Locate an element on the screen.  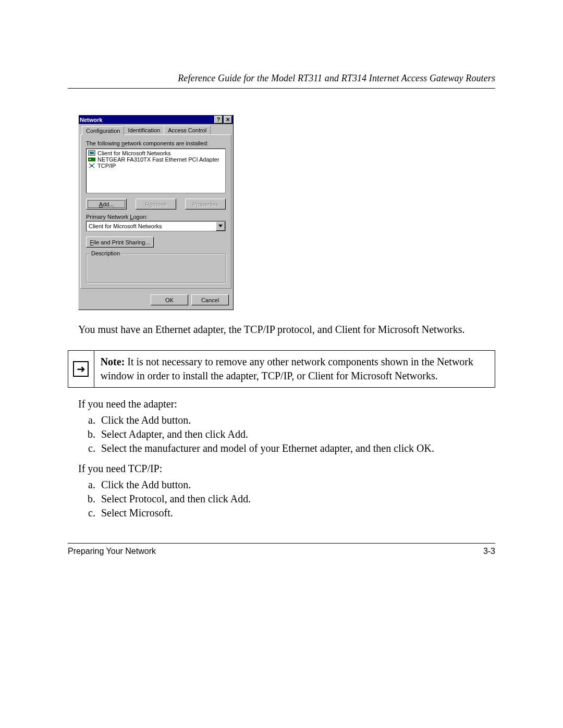
paragraph: You must have an Ethernet adapter, the T… is located at coordinates (287, 329).